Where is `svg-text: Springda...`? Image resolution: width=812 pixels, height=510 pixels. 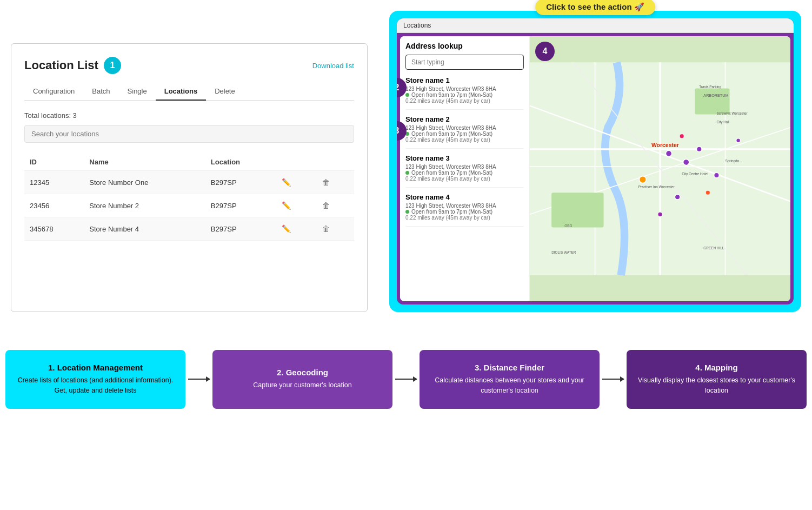 svg-text: Springda... is located at coordinates (734, 161).